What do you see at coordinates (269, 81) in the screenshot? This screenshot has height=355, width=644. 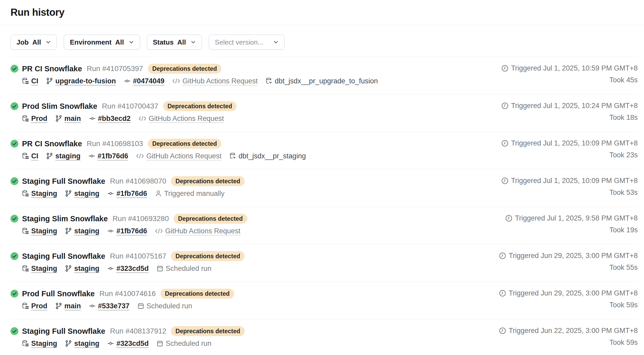 I see `database-arrow-icon` at bounding box center [269, 81].